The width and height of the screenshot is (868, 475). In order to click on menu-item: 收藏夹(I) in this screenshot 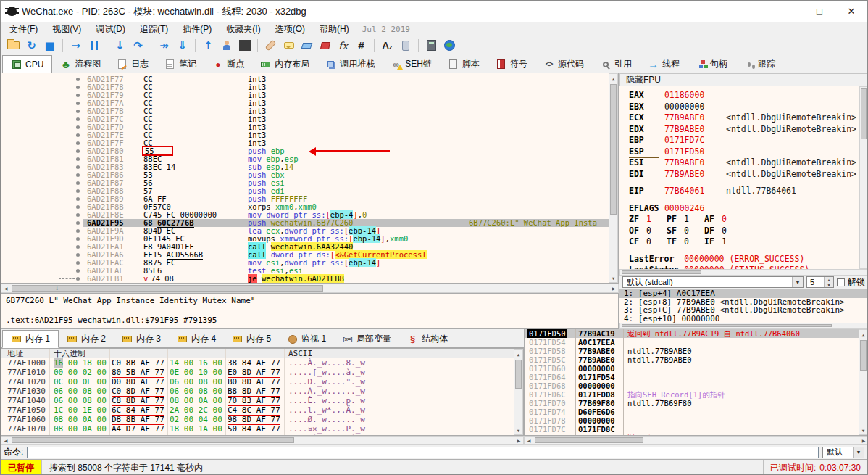, I will do `click(243, 29)`.